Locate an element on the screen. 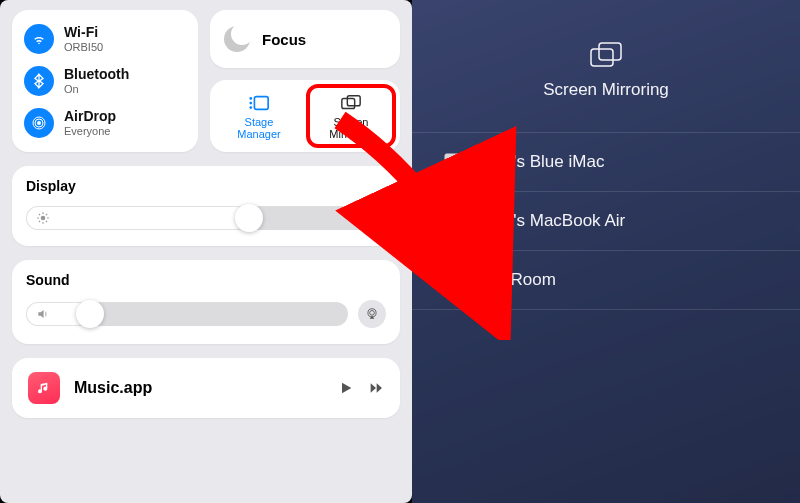 Image resolution: width=800 pixels, height=503 pixels. mirror-device-name: Kirk's MacBook Air is located at coordinates (554, 221).